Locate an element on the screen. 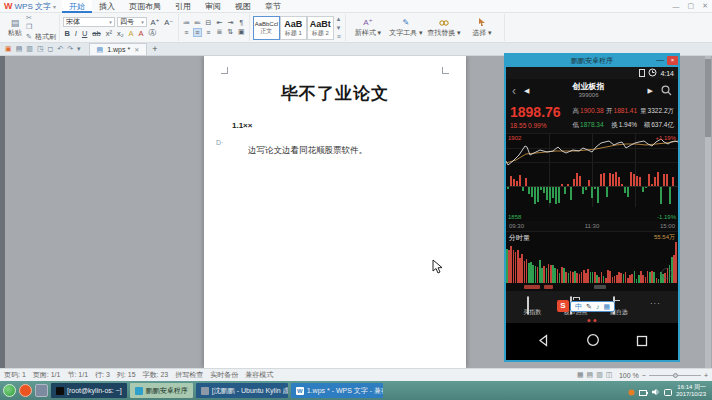 The image size is (712, 400). outline-icon: ⊟ is located at coordinates (208, 23).